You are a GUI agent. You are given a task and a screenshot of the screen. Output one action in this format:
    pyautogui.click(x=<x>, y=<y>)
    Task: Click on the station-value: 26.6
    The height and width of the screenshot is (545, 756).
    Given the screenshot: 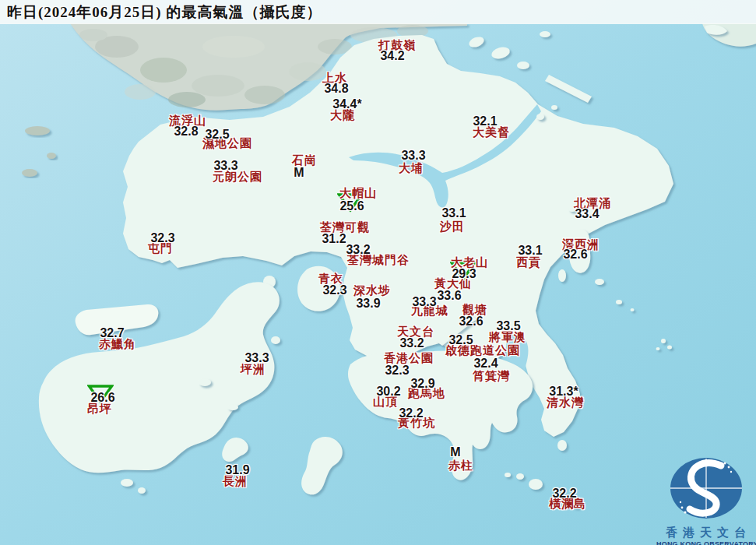 What is the action you would take?
    pyautogui.click(x=103, y=398)
    